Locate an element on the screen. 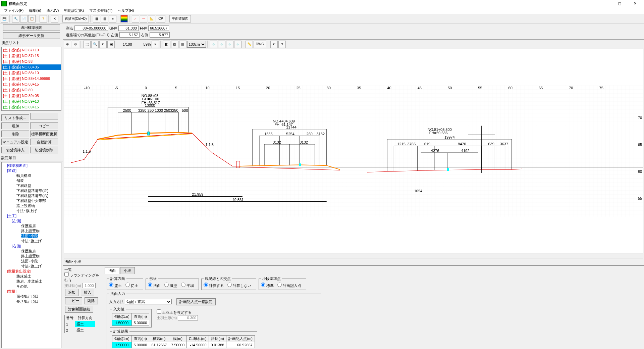 The image size is (644, 349). tree-node: 下層路盤路肩部(左) is located at coordinates (32, 191).